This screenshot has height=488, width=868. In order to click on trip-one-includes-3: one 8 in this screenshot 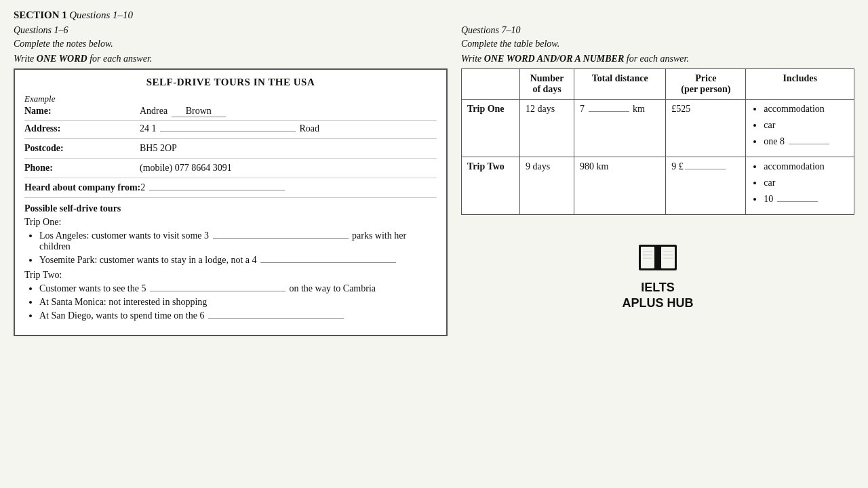, I will do `click(806, 142)`.